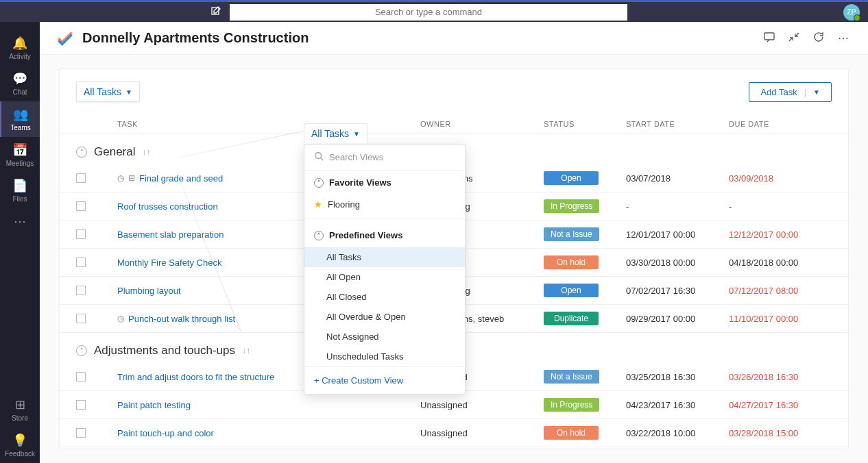 The image size is (868, 463). I want to click on view-item: All Tasks, so click(385, 258).